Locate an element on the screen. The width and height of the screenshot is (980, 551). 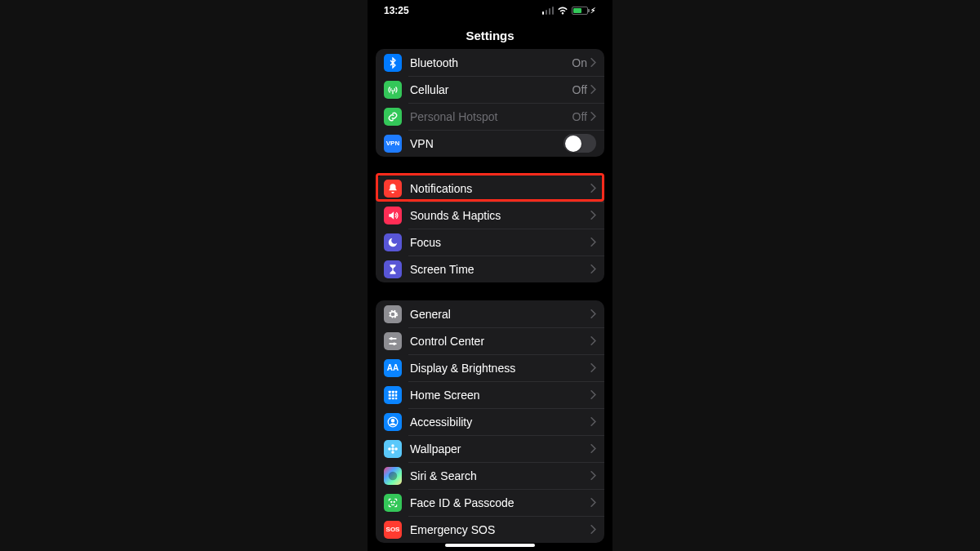
row-home-screen: Home Screen is located at coordinates (490, 395).